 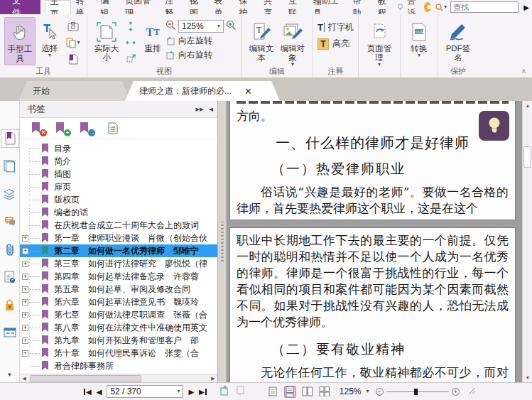 I want to click on find-input, so click(x=484, y=7).